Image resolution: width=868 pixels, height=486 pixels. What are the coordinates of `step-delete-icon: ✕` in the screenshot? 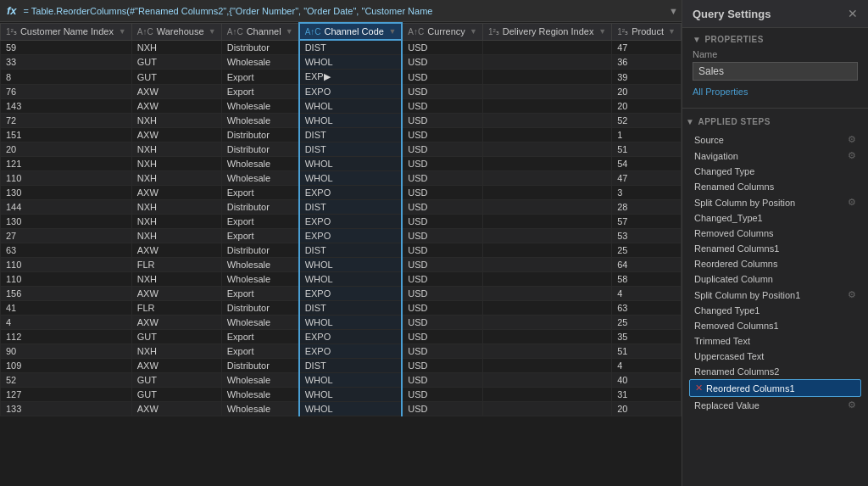 It's located at (698, 388).